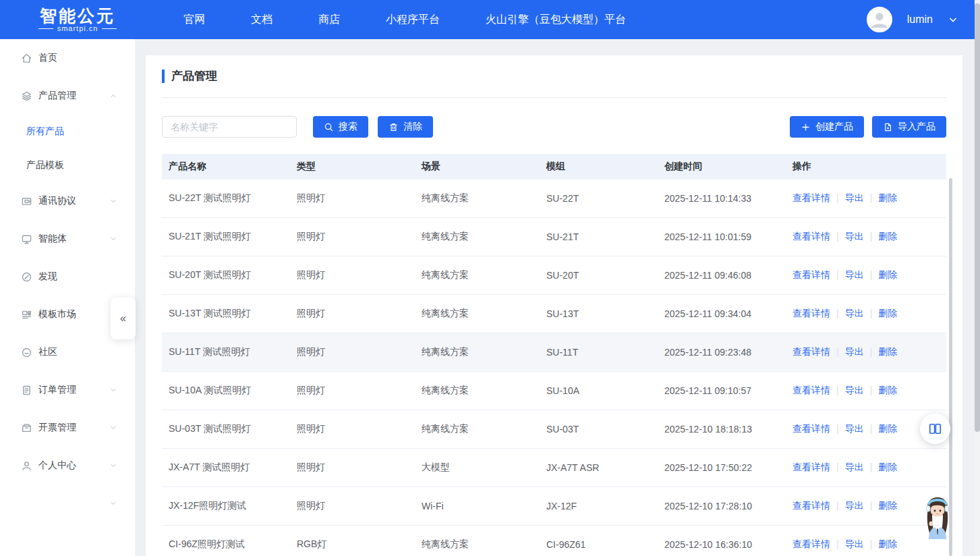 The image size is (980, 556). Describe the element at coordinates (67, 58) in the screenshot. I see `sidebar-item-1: 首页` at that location.